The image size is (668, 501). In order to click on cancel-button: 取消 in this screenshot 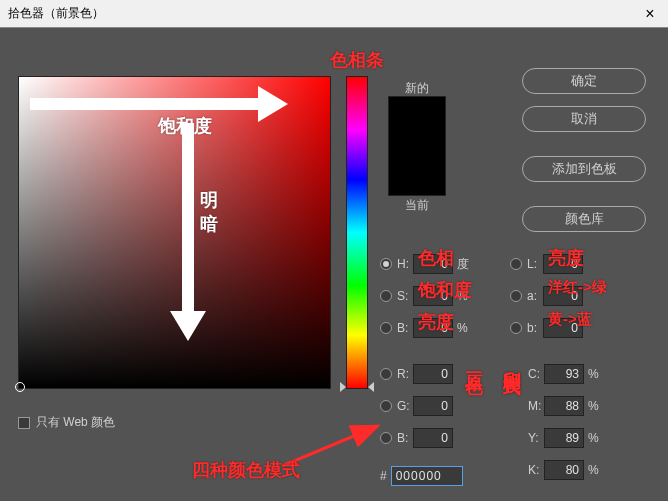, I will do `click(584, 119)`.